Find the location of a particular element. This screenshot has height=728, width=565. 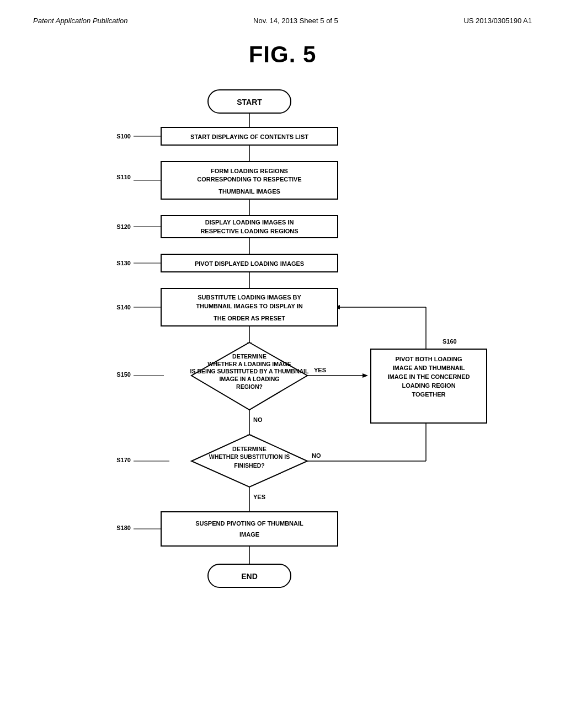

svg-text: S160 is located at coordinates (450, 341).